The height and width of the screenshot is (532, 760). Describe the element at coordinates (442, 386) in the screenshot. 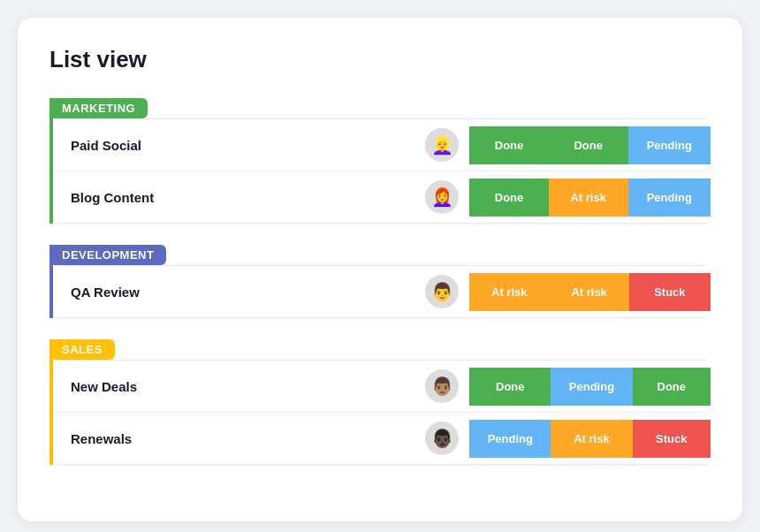

I see `avatar: 👨🏽` at that location.